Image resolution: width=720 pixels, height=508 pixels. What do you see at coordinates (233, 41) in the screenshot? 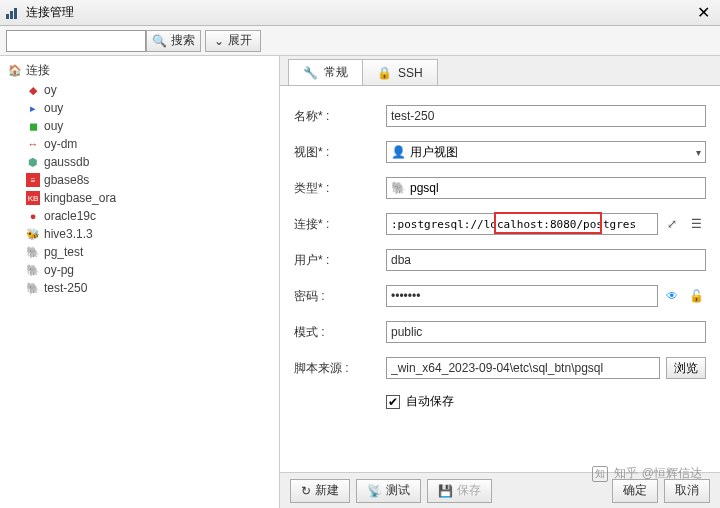
I see `expand-button: ⌄ 展开` at bounding box center [233, 41].